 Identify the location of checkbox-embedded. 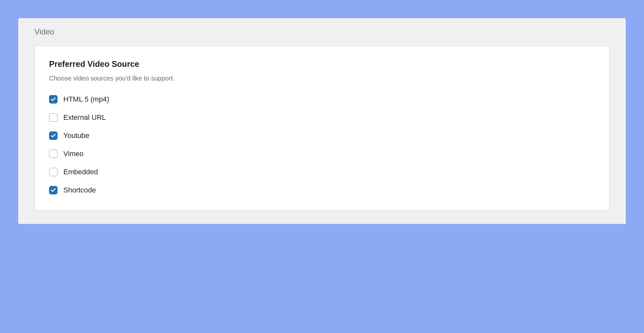
(53, 172).